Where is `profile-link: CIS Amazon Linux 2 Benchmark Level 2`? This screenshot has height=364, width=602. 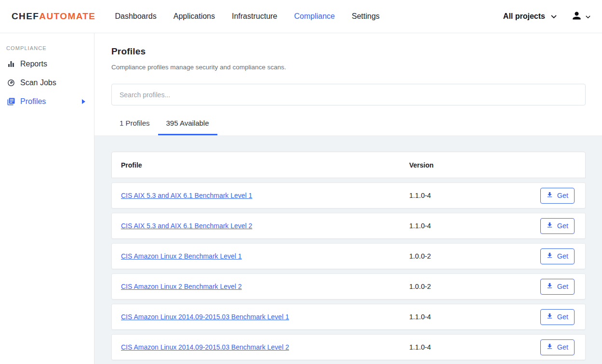 profile-link: CIS Amazon Linux 2 Benchmark Level 2 is located at coordinates (181, 286).